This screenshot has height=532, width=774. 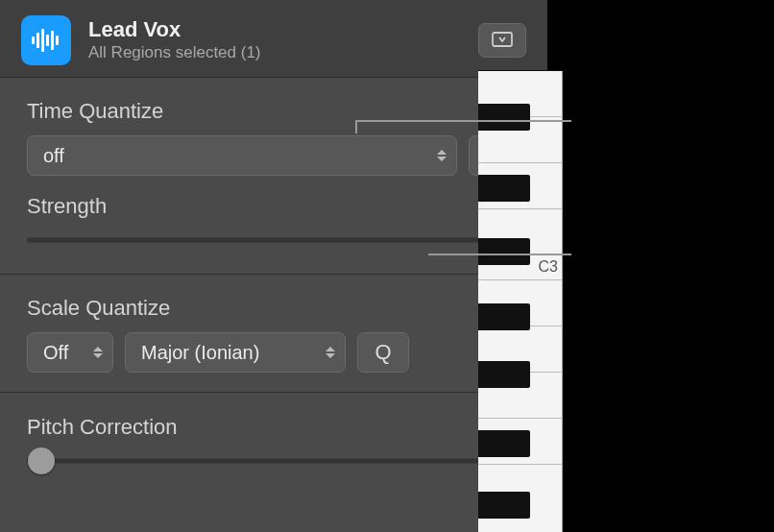 What do you see at coordinates (274, 38) in the screenshot?
I see `inspector-header: Lead Vox All Regions selected (1)` at bounding box center [274, 38].